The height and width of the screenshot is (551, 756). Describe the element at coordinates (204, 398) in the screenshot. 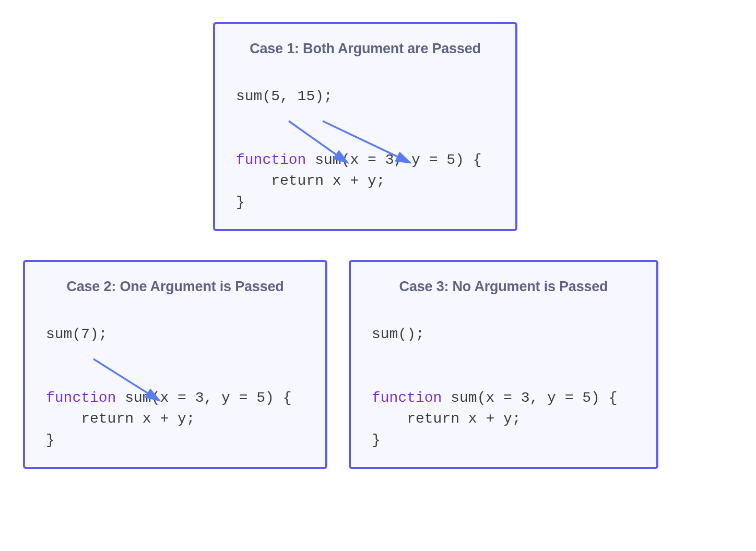

I see `case-2-sig: sum(x = 3, y = 5) {` at that location.